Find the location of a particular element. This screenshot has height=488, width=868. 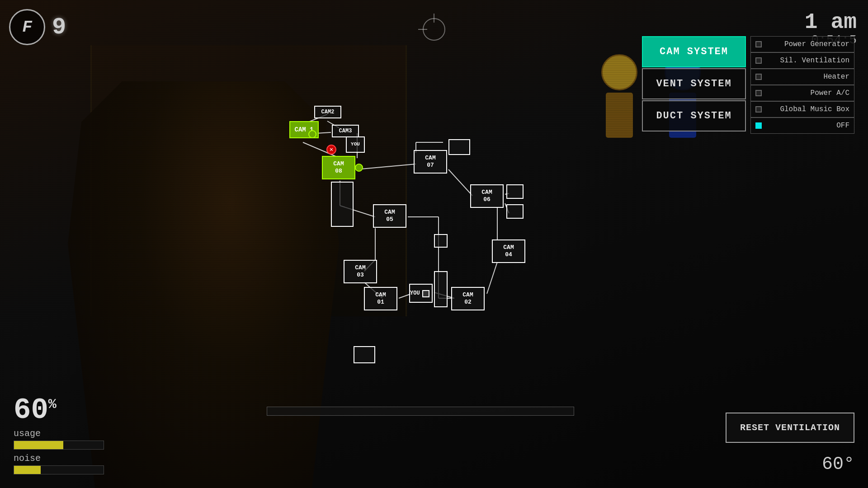

chica-head is located at coordinates (619, 72).